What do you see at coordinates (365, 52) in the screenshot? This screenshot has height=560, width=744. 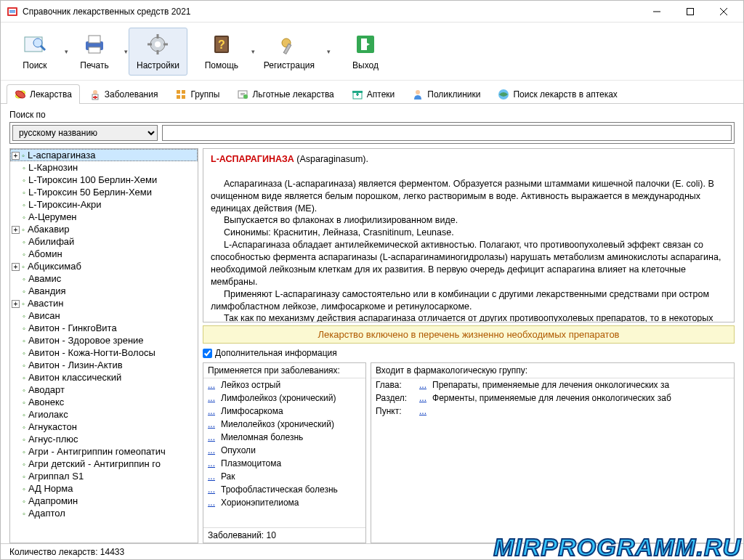 I see `toolbar-exit: Выход` at bounding box center [365, 52].